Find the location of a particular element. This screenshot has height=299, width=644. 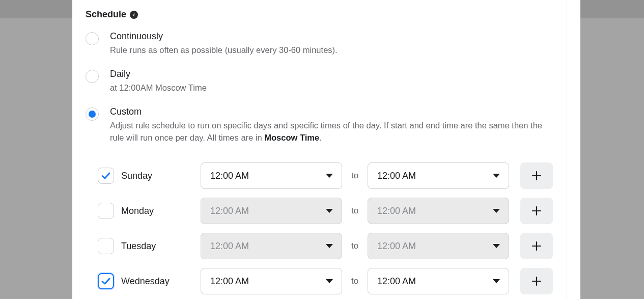

day-row: Monday12:00 AMto12:00 AM is located at coordinates (326, 211).